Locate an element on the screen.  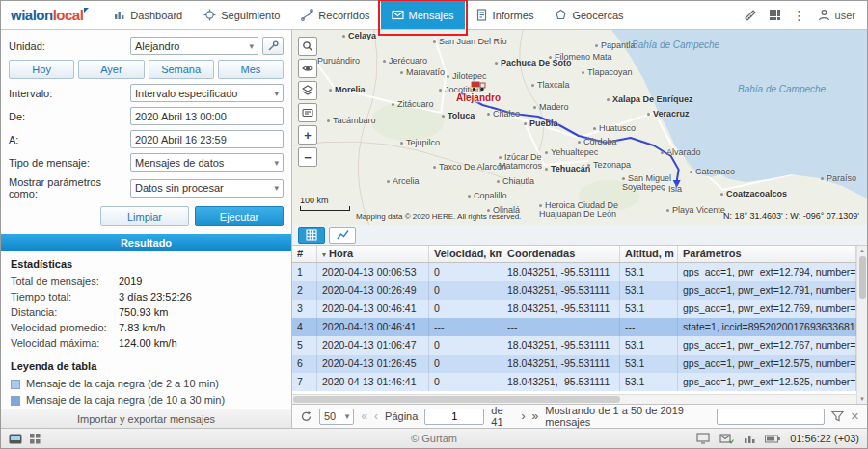
nav-item-recorridos: Recorridos is located at coordinates (336, 15).